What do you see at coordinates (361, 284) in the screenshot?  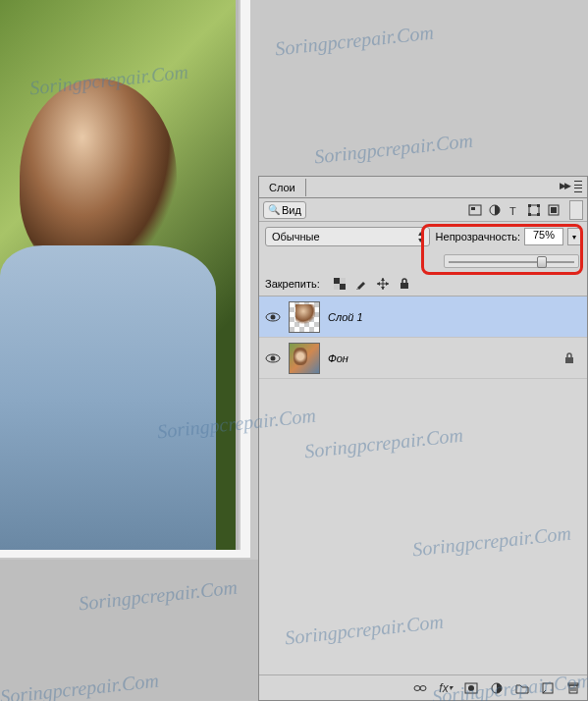 I see `lock-pixels-icon` at bounding box center [361, 284].